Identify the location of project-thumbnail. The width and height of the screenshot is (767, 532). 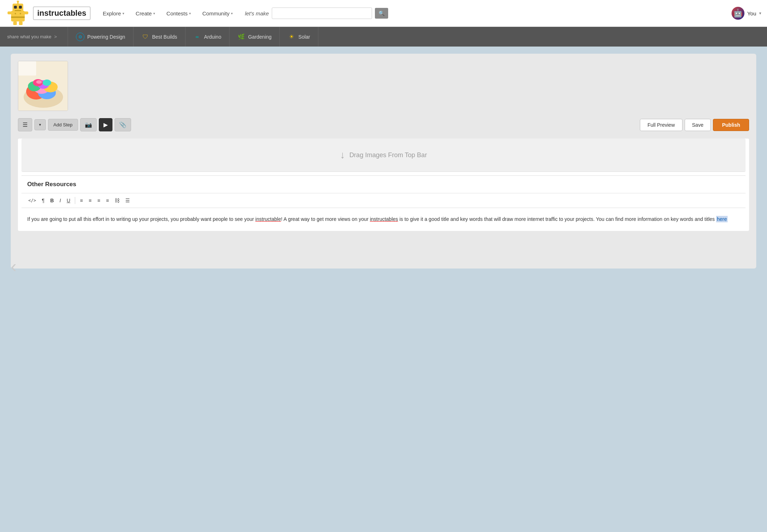
(43, 86).